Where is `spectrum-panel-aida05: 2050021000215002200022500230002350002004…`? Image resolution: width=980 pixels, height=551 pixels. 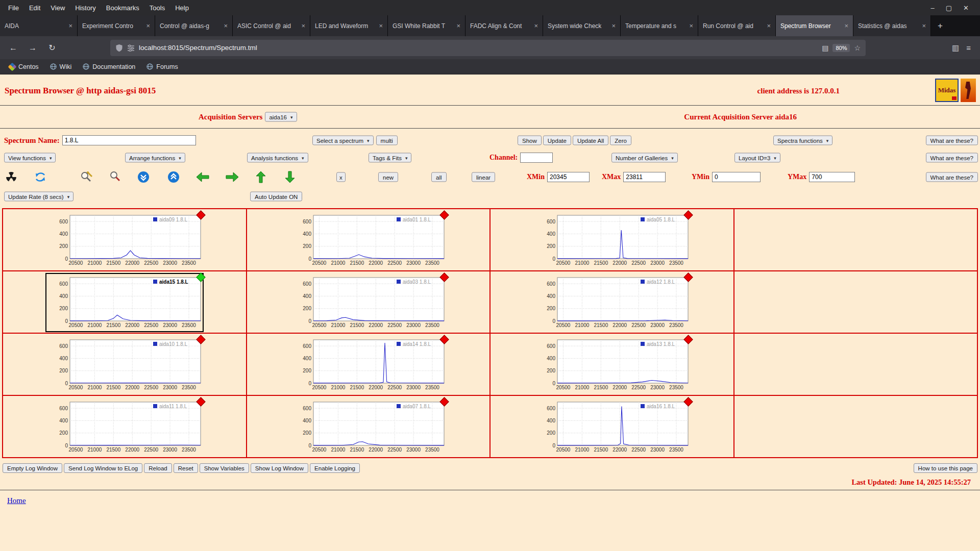
spectrum-panel-aida05: 2050021000215002200022500230002350002004… is located at coordinates (612, 240).